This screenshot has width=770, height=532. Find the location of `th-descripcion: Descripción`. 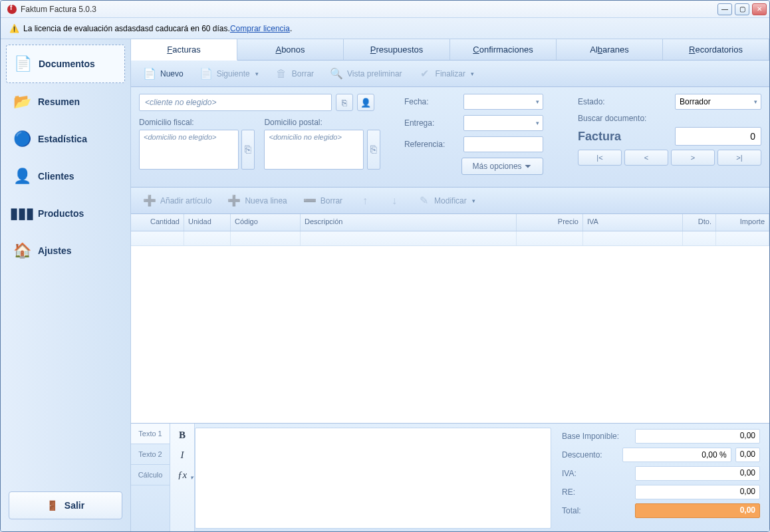

th-descripcion: Descripción is located at coordinates (408, 222).